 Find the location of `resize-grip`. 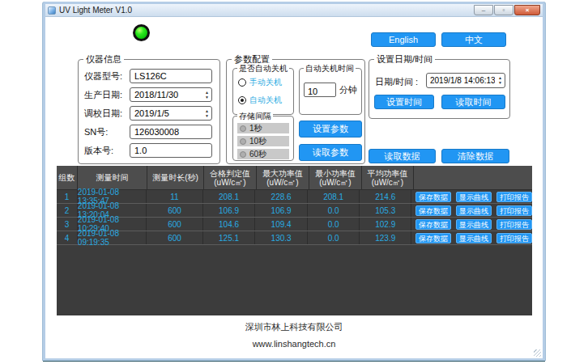

resize-grip is located at coordinates (538, 353).